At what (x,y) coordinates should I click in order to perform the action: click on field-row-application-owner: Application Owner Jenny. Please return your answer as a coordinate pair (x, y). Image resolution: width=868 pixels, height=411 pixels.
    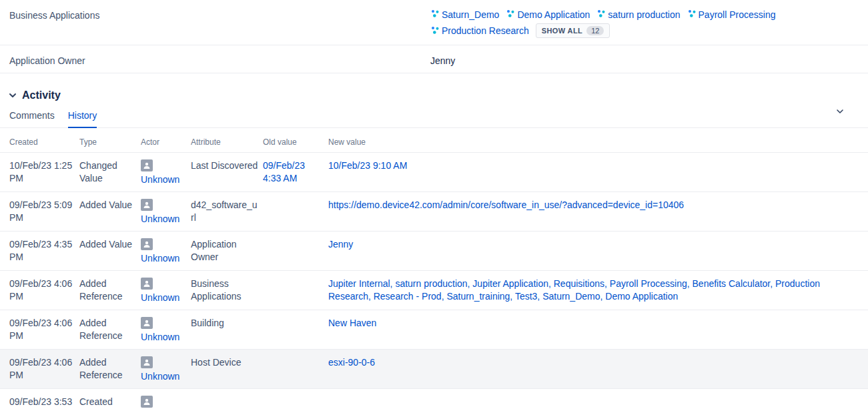
    Looking at the image, I should click on (434, 59).